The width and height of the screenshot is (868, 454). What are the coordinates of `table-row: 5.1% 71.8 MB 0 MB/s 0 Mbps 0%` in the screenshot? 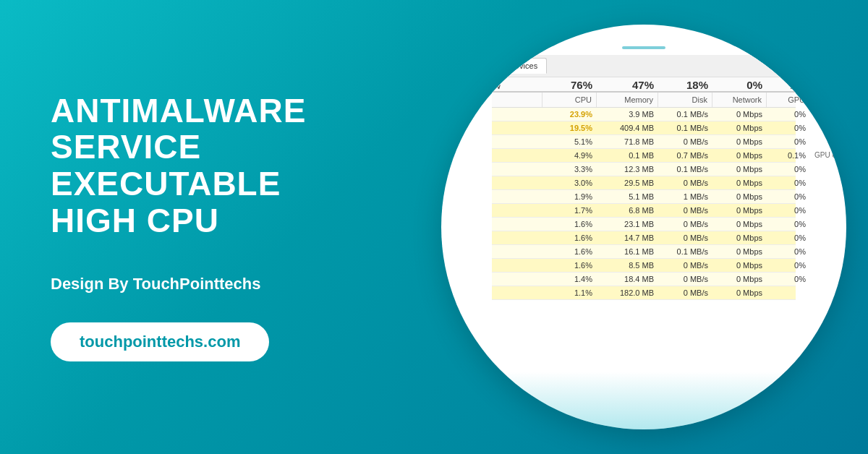 It's located at (644, 142).